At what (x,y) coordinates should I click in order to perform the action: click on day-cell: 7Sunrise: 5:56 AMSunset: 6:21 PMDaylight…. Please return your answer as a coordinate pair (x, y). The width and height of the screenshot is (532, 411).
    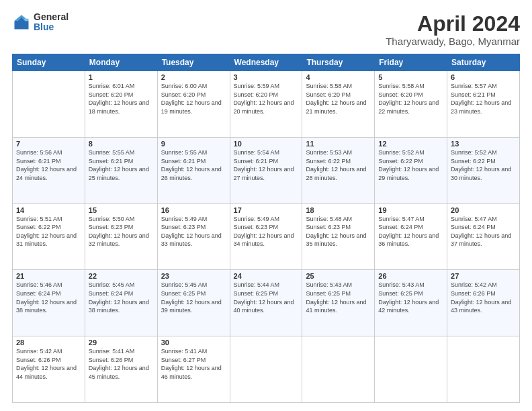
    Looking at the image, I should click on (49, 171).